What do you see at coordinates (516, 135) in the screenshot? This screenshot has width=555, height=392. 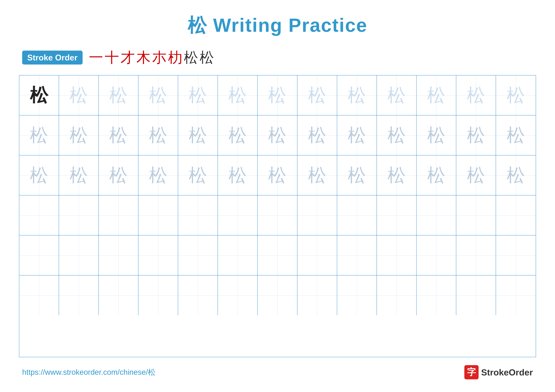 I see `grid-cell-1-12: 松` at bounding box center [516, 135].